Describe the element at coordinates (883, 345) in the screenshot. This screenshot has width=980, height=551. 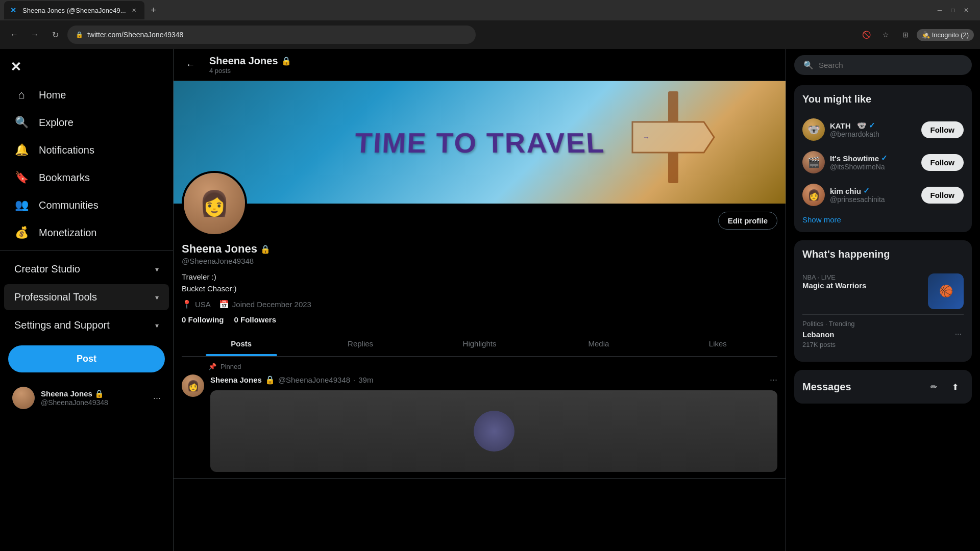
I see `happening-lebanon-meta: 217K posts` at that location.